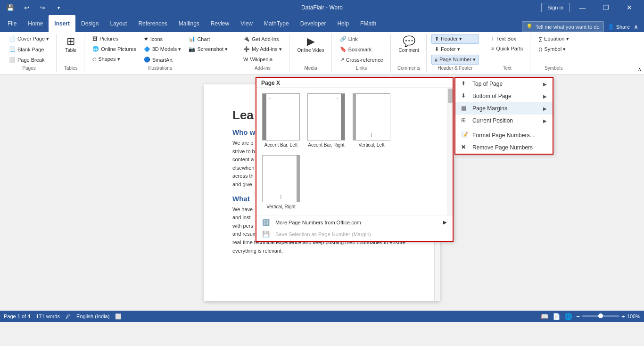 This screenshot has height=346, width=644. Describe the element at coordinates (114, 49) in the screenshot. I see `online-pictures-button: 🌐 Online Pictures` at that location.